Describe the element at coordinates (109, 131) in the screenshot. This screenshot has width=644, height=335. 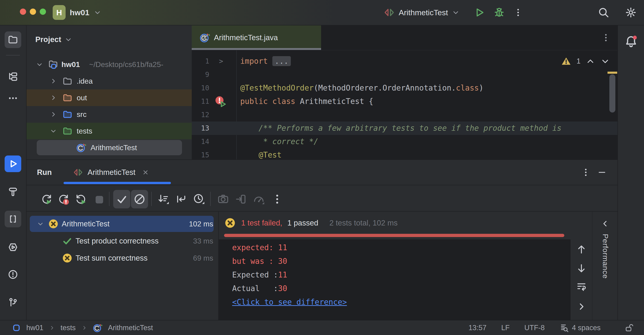
I see `project-tree-row: tests` at that location.